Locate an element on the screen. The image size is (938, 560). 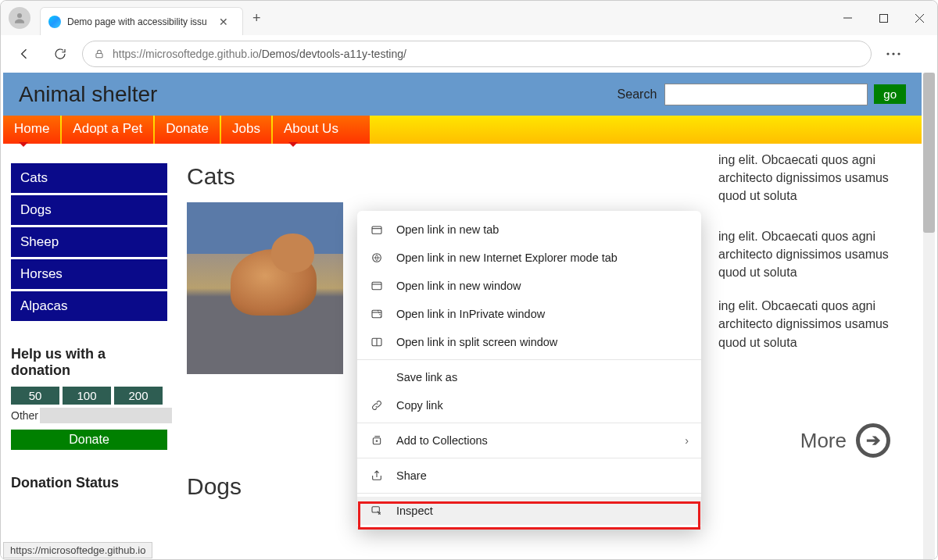
nav-jobs: Jobs is located at coordinates (246, 130).